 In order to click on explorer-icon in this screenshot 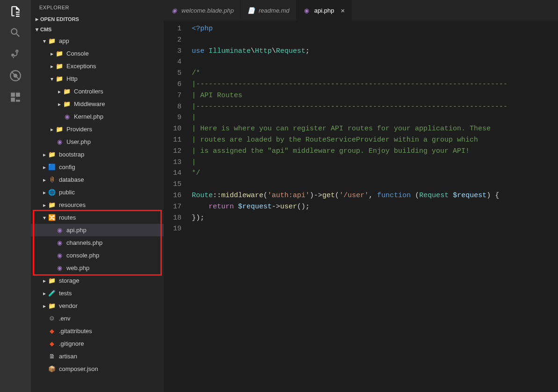, I will do `click(15, 11)`.